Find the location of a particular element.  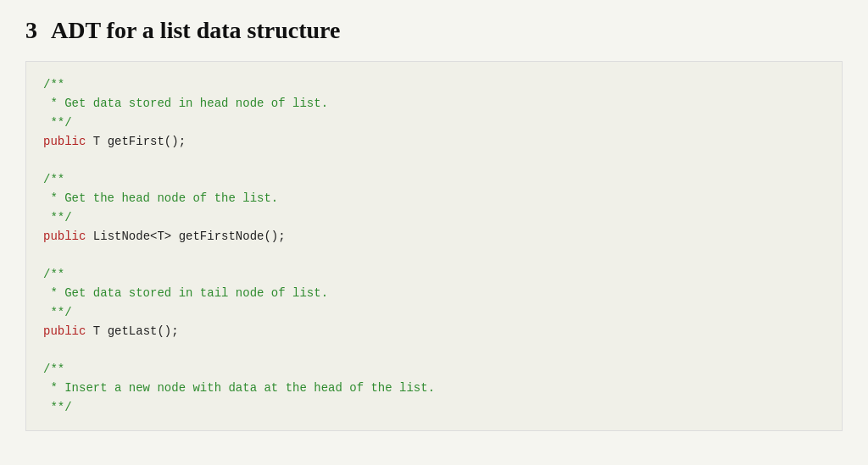

code-line: public ListNode<T> getFirstNode(); is located at coordinates (434, 236).